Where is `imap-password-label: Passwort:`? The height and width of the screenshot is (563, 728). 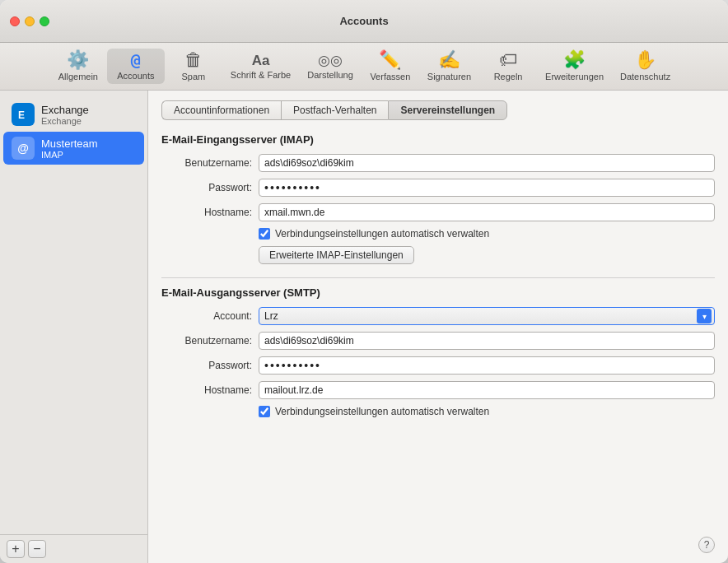
imap-password-label: Passwort: is located at coordinates (207, 188).